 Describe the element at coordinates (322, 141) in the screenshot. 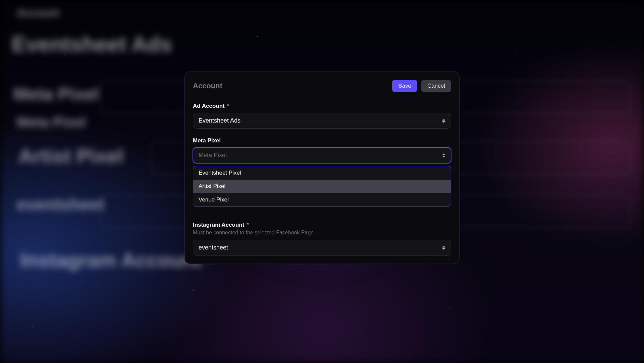

I see `meta-pixel-label: Meta Pixel` at that location.